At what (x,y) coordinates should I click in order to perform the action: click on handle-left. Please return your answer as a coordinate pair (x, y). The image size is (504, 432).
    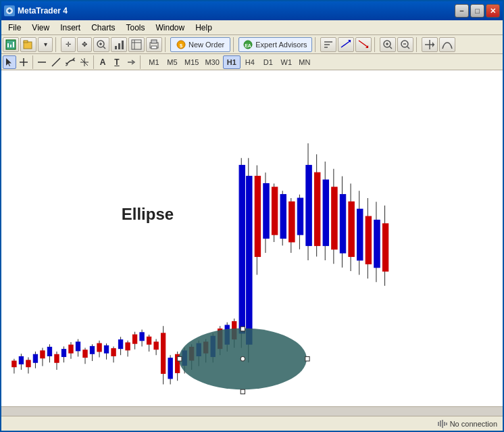
    Looking at the image, I should click on (180, 359).